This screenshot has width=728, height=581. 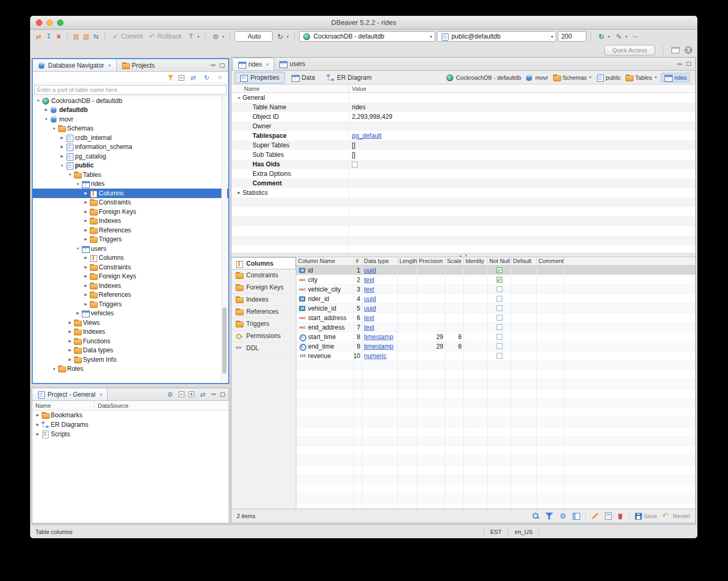 I want to click on window-titlebar: DBeaver 5.2.2 - rides, so click(x=363, y=23).